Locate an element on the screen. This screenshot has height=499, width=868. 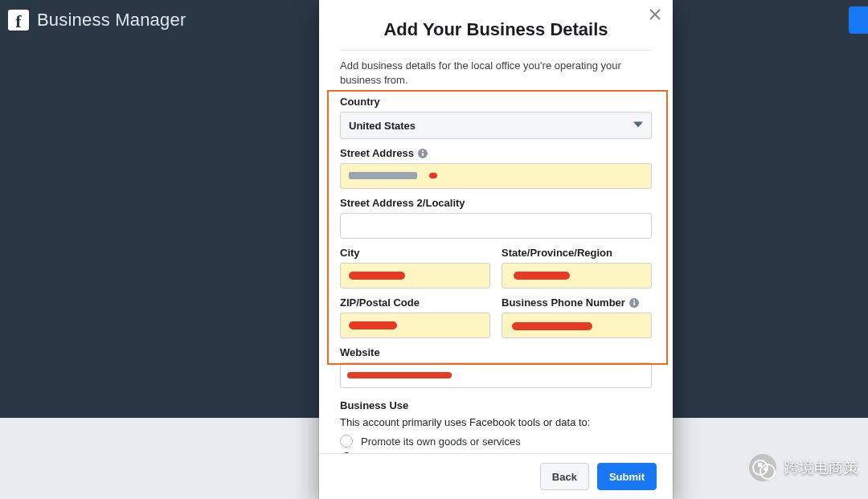
business-use-desc: This account primarily uses Facebook too… is located at coordinates (496, 423).